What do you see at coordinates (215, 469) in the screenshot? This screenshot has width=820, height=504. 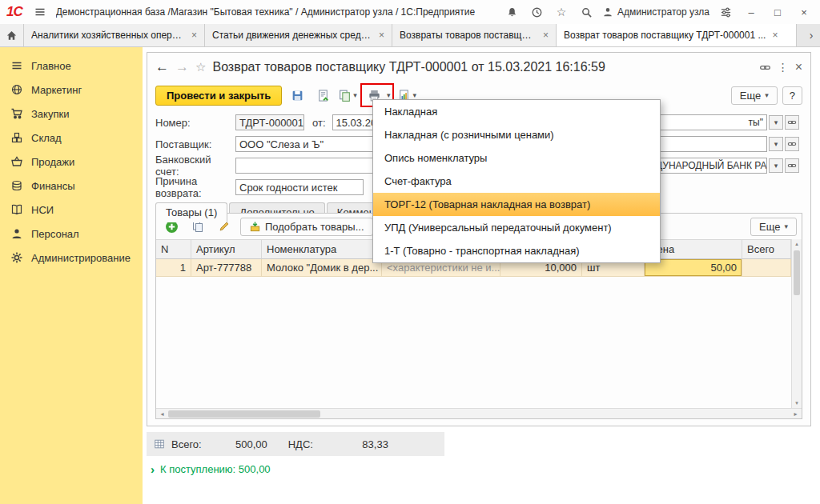 I see `receipt-link: К поступлению: 500,00` at bounding box center [215, 469].